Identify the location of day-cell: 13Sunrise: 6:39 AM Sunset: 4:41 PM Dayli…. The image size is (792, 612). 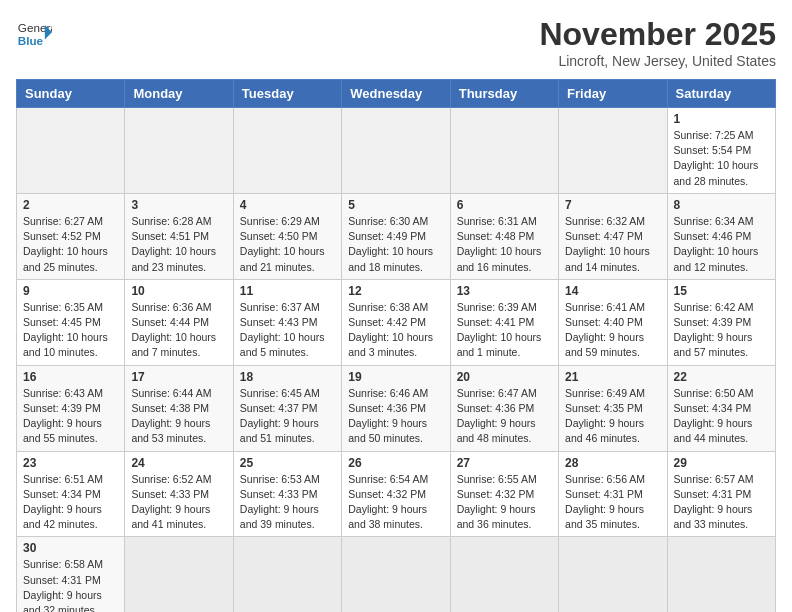
(504, 322).